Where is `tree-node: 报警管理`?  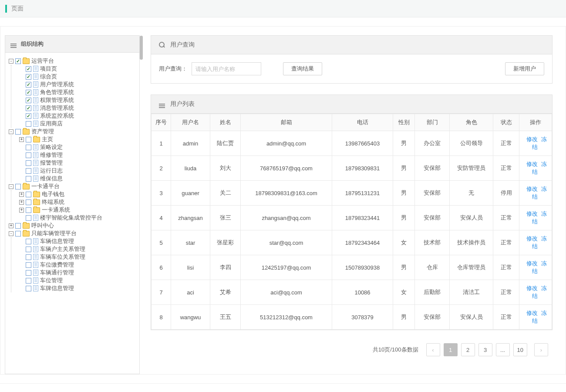
tree-node: 报警管理 is located at coordinates (77, 163).